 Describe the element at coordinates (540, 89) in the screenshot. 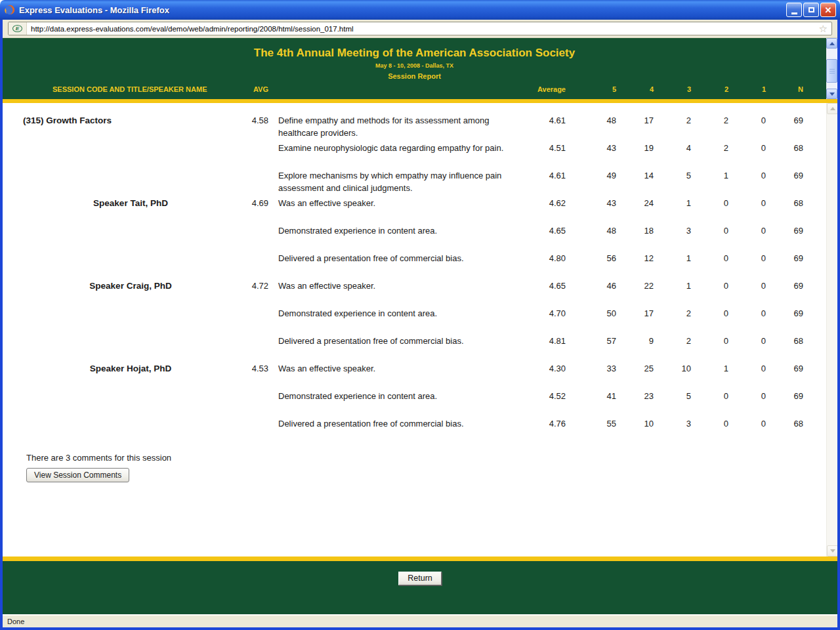

I see `column-header-average: Average` at that location.